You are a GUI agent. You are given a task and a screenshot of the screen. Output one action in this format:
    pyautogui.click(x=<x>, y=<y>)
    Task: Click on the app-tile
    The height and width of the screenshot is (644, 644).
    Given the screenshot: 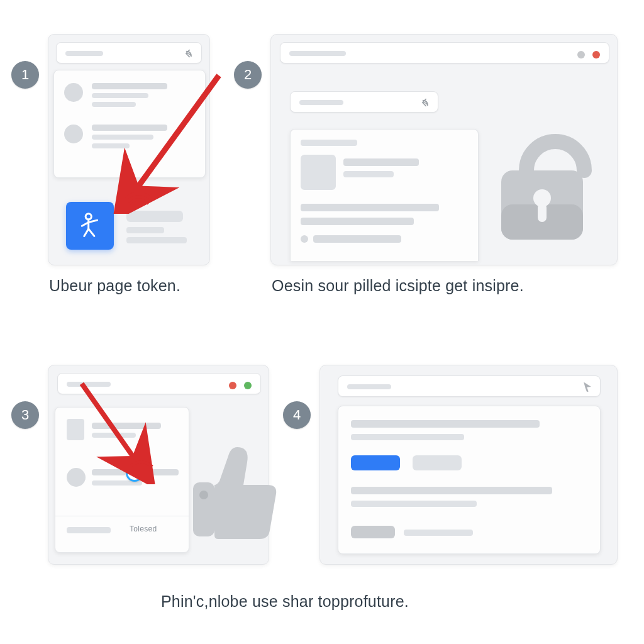 What is the action you would take?
    pyautogui.click(x=90, y=226)
    